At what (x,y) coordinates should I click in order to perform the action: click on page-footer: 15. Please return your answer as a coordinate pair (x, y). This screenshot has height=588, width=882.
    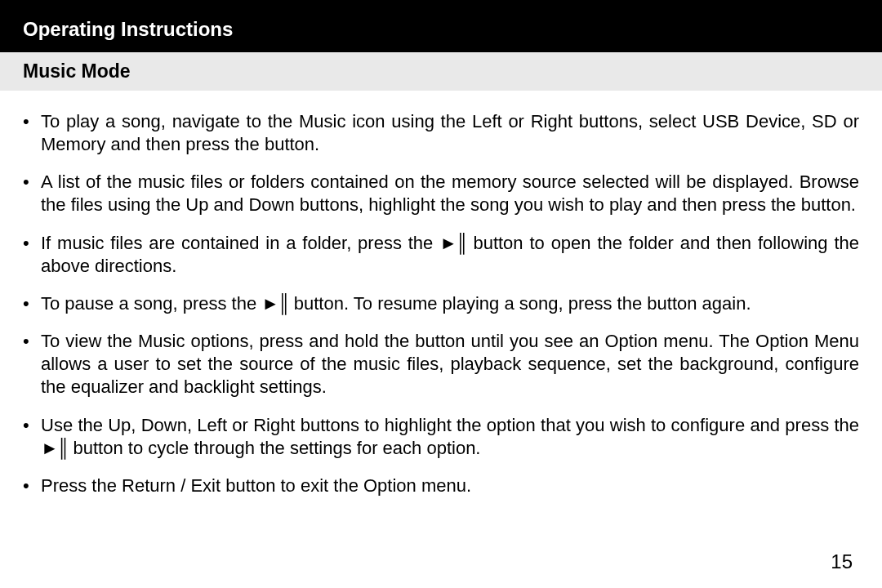
    Looking at the image, I should click on (441, 568).